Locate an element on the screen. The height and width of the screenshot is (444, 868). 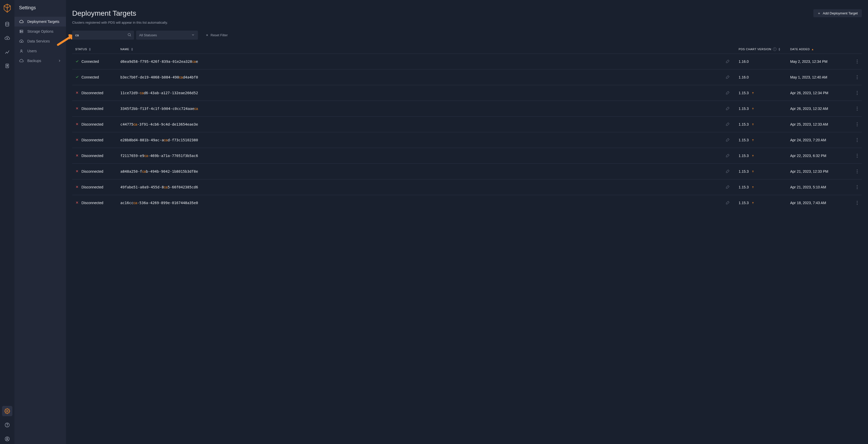
sidebar-item-label: Users is located at coordinates (32, 51).